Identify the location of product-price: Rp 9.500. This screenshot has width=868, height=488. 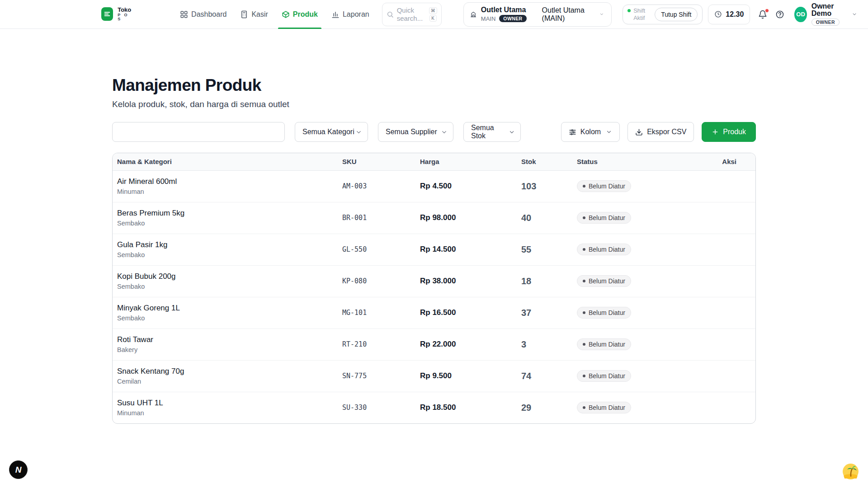
(471, 376).